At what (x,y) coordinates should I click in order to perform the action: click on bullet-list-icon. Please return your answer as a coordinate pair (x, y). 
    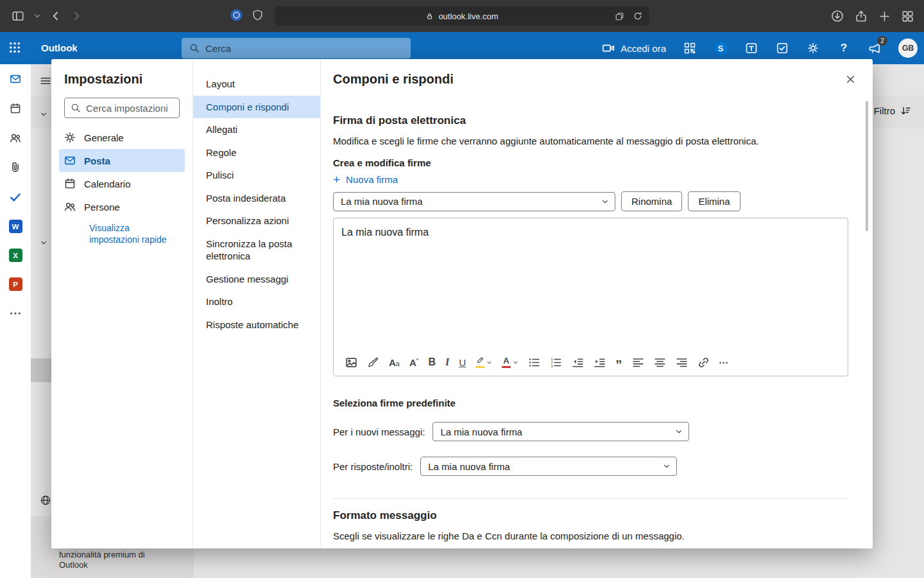
    Looking at the image, I should click on (534, 362).